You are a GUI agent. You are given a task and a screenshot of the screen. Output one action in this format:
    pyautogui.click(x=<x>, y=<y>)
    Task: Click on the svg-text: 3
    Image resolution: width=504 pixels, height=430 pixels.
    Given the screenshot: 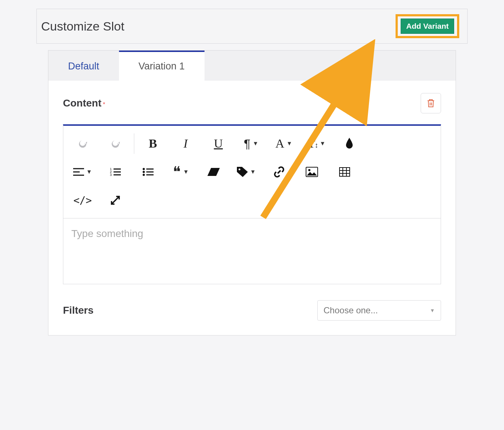 What is the action you would take?
    pyautogui.click(x=111, y=175)
    